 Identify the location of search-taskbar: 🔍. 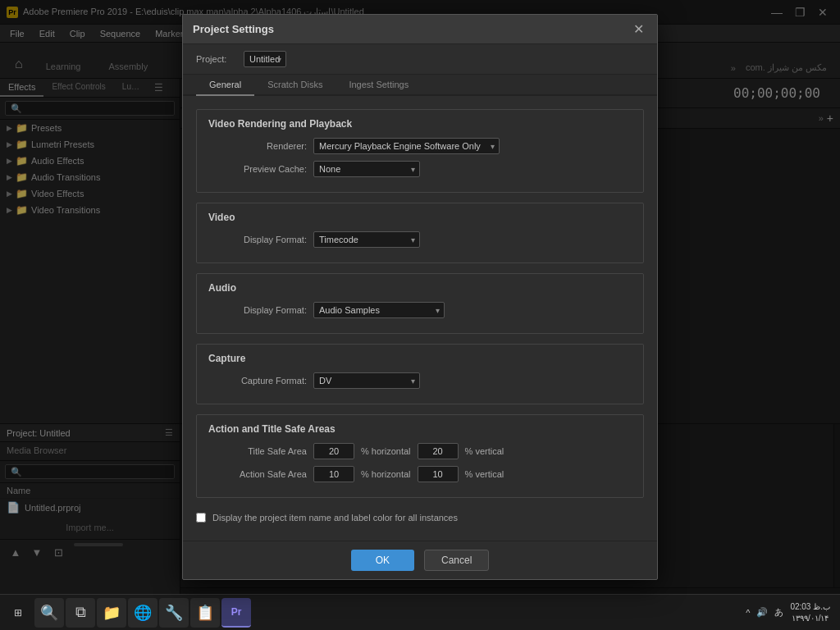
(49, 613).